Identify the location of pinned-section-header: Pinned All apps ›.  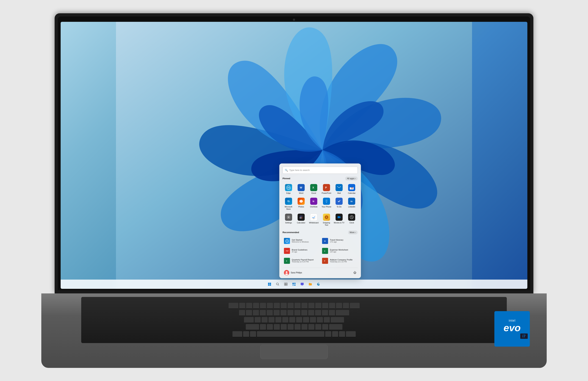
(320, 178).